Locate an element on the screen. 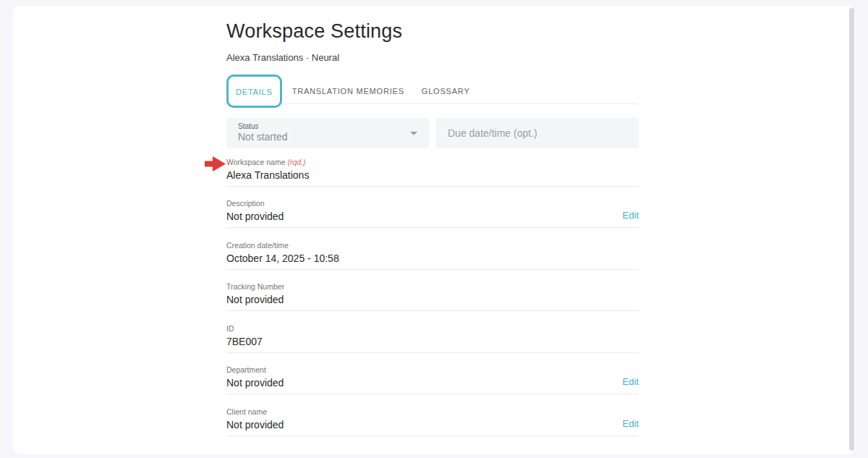  tab-details: DETAILS is located at coordinates (255, 92).